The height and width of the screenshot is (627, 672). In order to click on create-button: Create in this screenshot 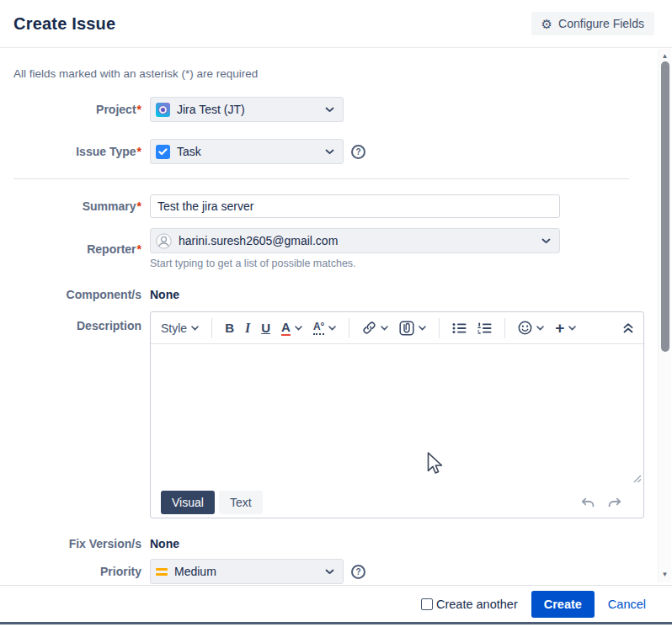, I will do `click(563, 604)`.